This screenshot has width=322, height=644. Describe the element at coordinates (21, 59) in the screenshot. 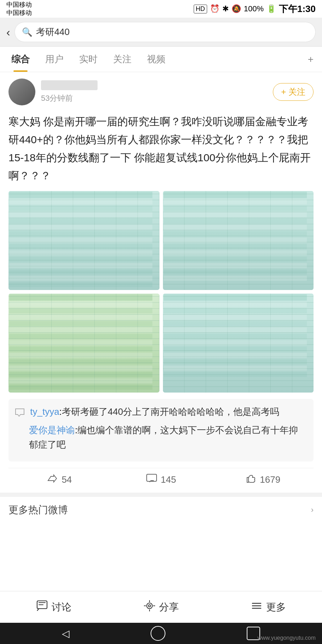

I see `tab-comprehensive: 综合` at that location.